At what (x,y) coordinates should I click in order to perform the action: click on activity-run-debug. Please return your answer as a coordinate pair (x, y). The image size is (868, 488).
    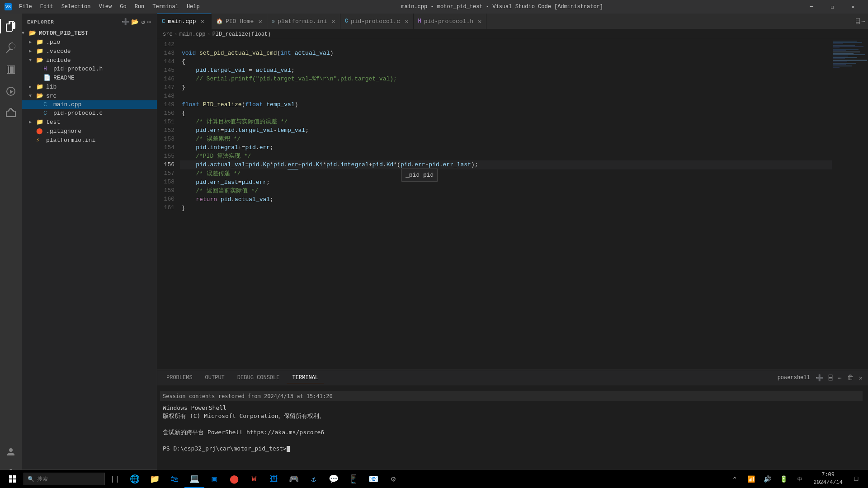
    Looking at the image, I should click on (11, 91).